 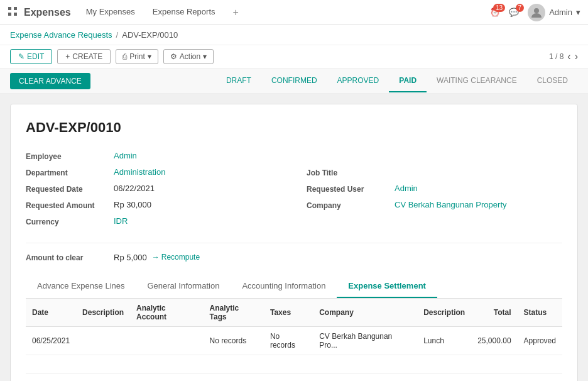 What do you see at coordinates (184, 13) in the screenshot?
I see `nav-expense-reports: Expense Reports` at bounding box center [184, 13].